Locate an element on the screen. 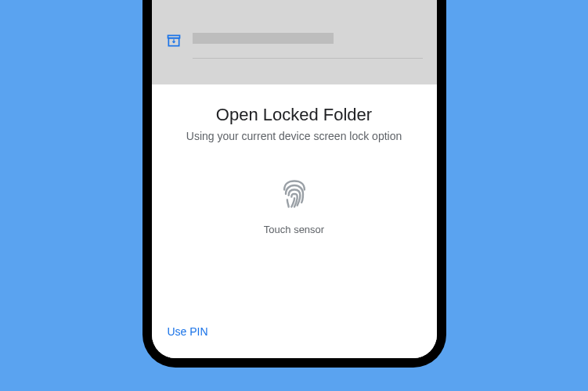 The image size is (588, 391). fingerprint-sensor-area: Touch sensor is located at coordinates (294, 206).